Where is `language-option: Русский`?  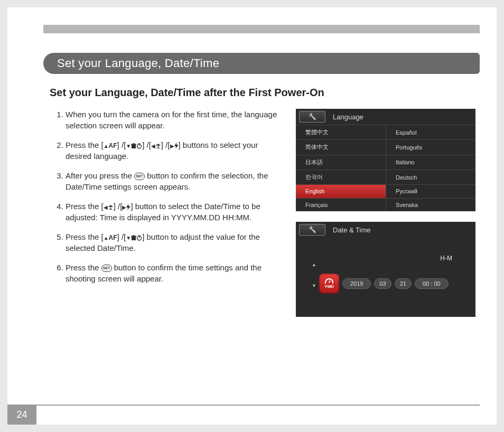
language-option: Русский is located at coordinates (431, 191).